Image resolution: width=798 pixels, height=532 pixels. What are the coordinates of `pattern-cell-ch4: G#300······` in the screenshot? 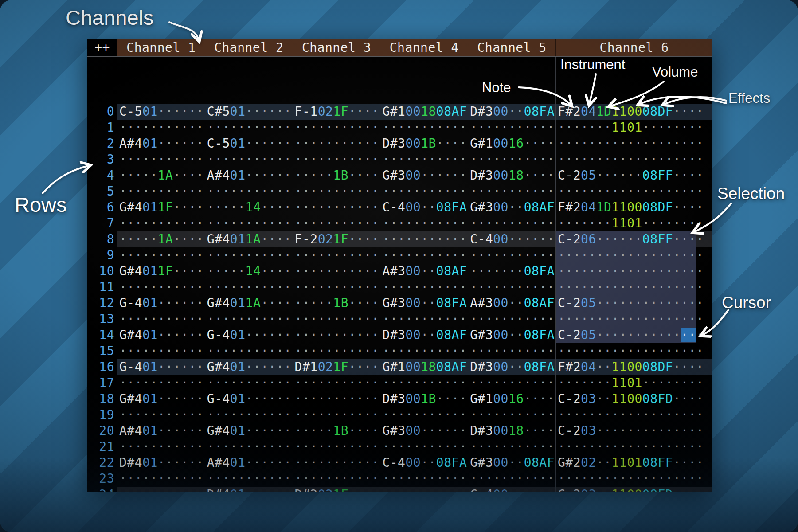 It's located at (424, 431).